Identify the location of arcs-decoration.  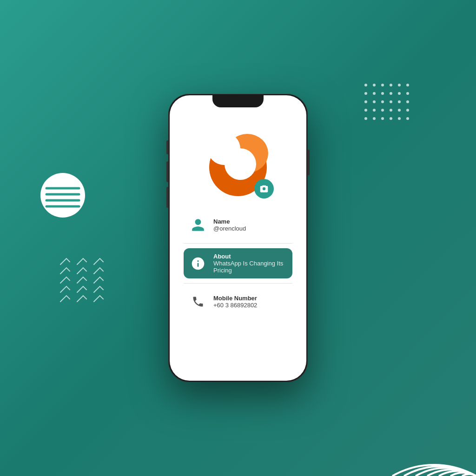
(425, 425).